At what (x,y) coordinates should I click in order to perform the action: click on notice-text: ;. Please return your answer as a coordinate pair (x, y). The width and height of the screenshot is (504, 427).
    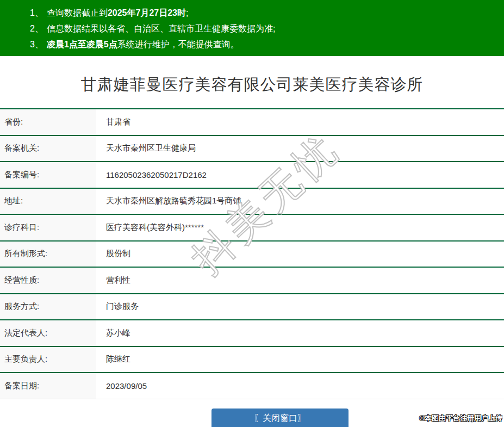
    Looking at the image, I should click on (187, 13).